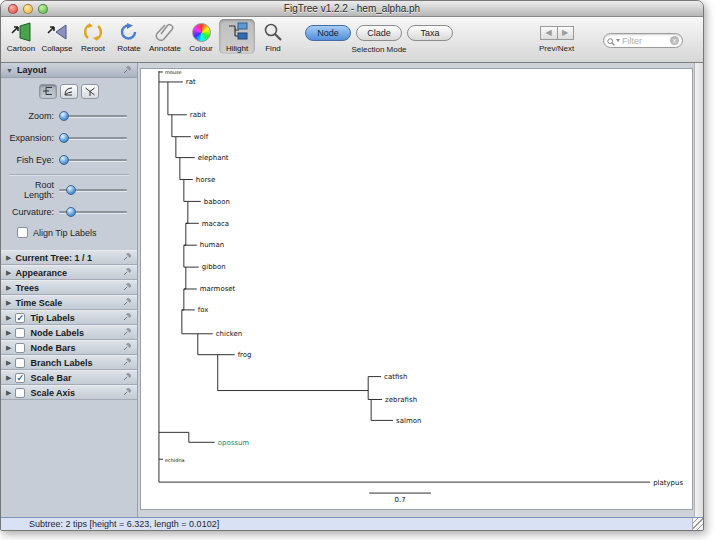  I want to click on tip-label-elephant: elephant, so click(214, 158).